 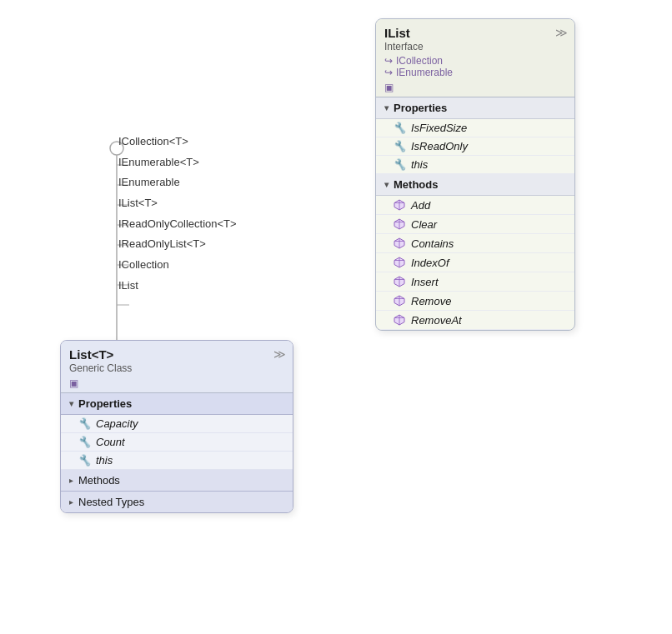 I want to click on iface-item-3: IList<T>, so click(x=178, y=203).